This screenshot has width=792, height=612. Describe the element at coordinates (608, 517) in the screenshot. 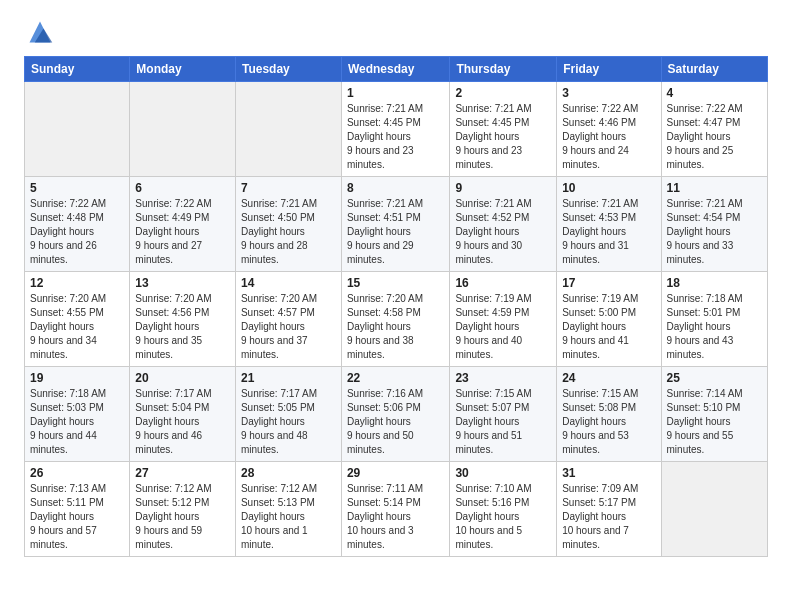

I see `cell-content: Sunrise: 7:09 AMSunset: 5:17 PMDaylight …` at that location.